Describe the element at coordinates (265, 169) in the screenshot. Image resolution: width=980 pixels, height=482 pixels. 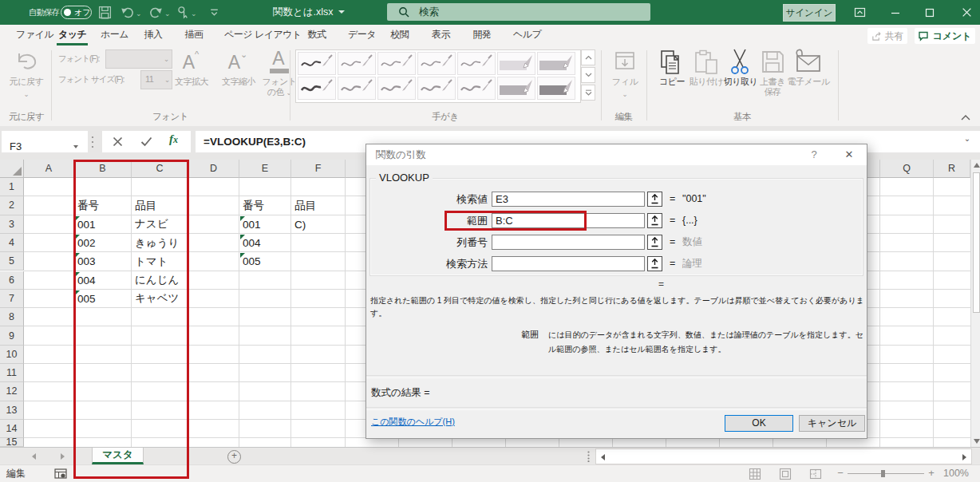
I see `column-header-E: E` at that location.